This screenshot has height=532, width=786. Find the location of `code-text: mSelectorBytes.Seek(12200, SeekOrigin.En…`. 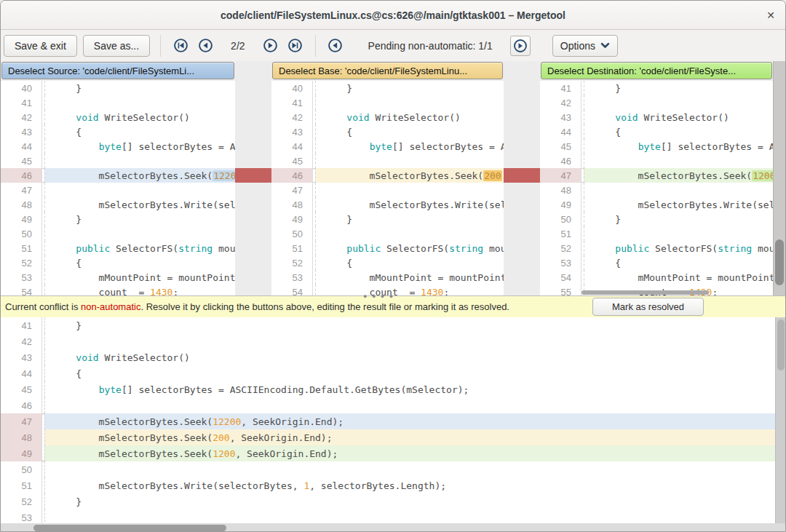

code-text: mSelectorBytes.Seek(12200, SeekOrigin.En… is located at coordinates (140, 175).